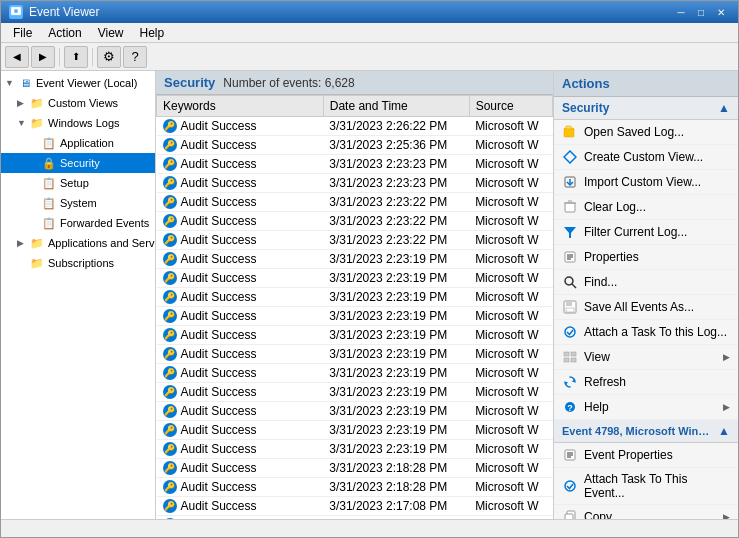  What do you see at coordinates (78, 223) in the screenshot?
I see `tree-item-forwarded: 📋 Forwarded Events` at bounding box center [78, 223].